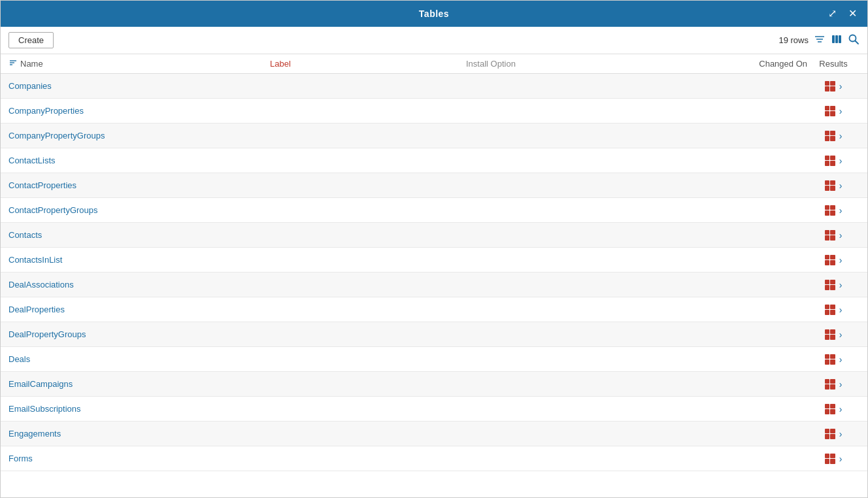 The image size is (868, 498). What do you see at coordinates (434, 285) in the screenshot?
I see `table-row: DealAssociations ›` at bounding box center [434, 285].